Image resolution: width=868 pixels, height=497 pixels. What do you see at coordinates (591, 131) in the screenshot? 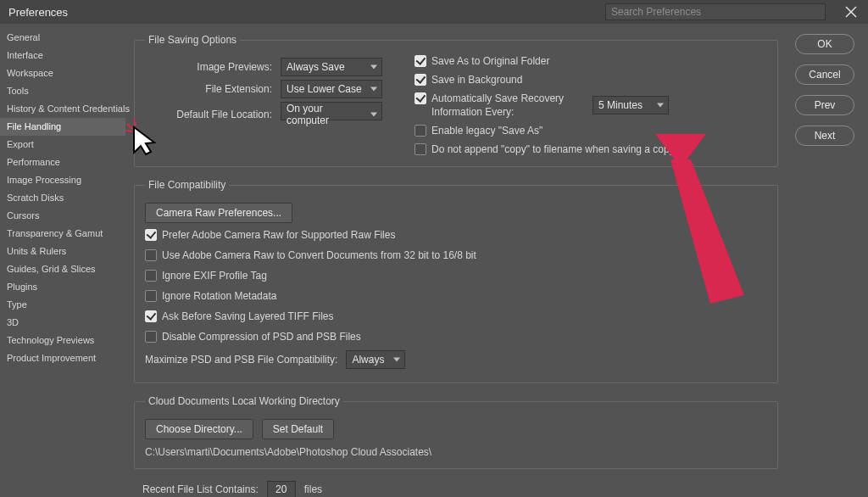
I see `legacy-save-as-checkbox: Enable legacy "Save As"` at bounding box center [591, 131].